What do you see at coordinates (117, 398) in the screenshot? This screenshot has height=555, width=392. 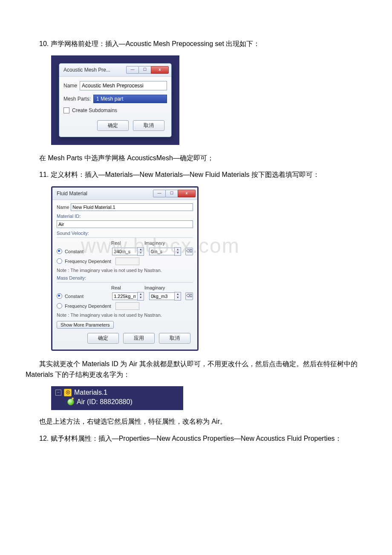 I see `feature-tree: – ⦿ Materials.1 Air (ID: 88820880)` at bounding box center [117, 398].